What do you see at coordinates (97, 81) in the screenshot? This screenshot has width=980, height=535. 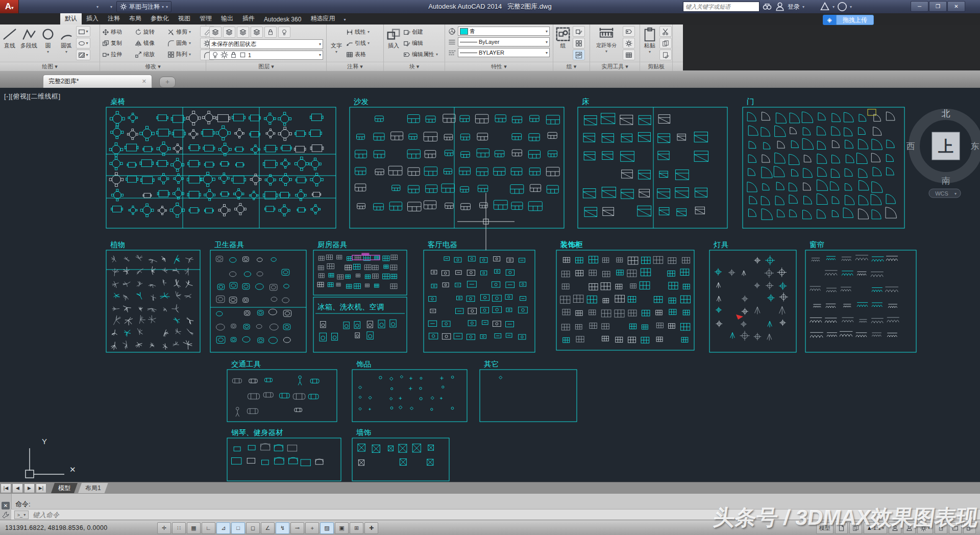 I see `document-tab: 完整2图库* ✕` at bounding box center [97, 81].